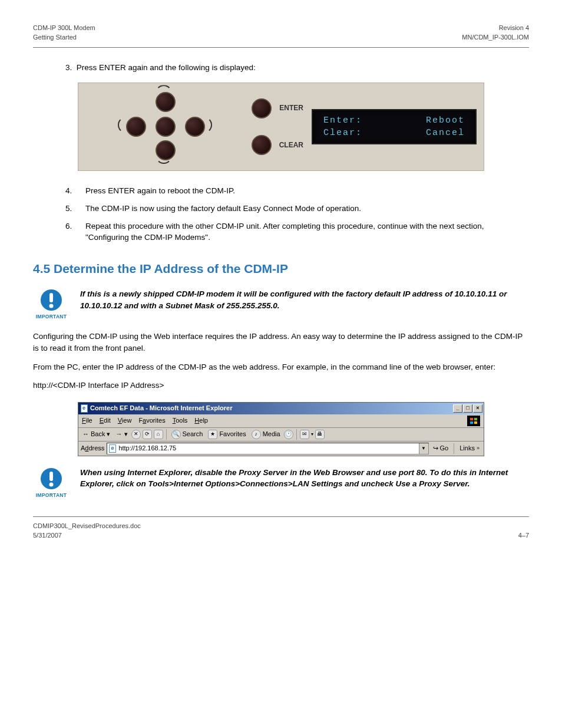 The height and width of the screenshot is (728, 562). What do you see at coordinates (160, 191) in the screenshot?
I see `step-4-text: Press ENTER again to reboot the CDM-IP.` at bounding box center [160, 191].